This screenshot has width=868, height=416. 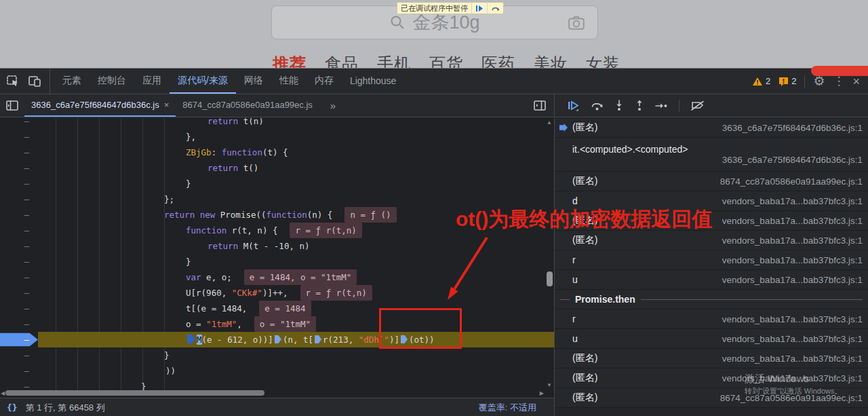 What do you see at coordinates (239, 324) in the screenshot?
I see `token: ,` at bounding box center [239, 324].